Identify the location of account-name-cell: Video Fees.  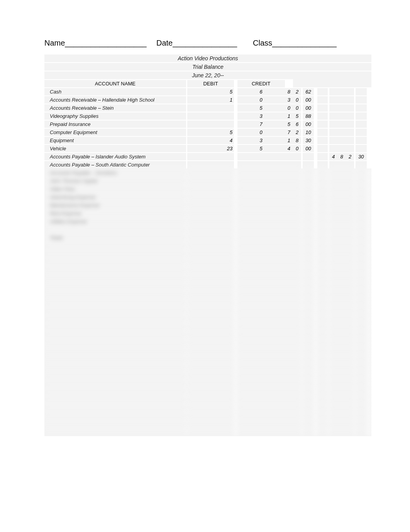
(115, 189).